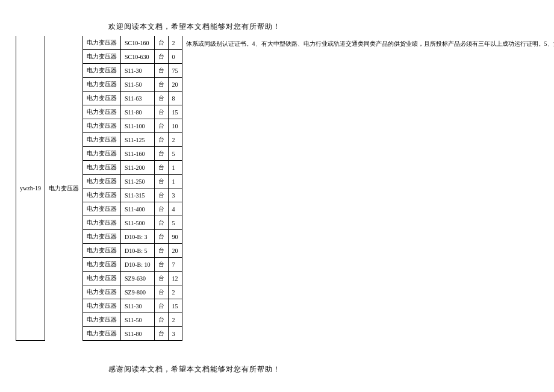  What do you see at coordinates (138, 140) in the screenshot?
I see `item-model-cell: S11-125` at bounding box center [138, 140].